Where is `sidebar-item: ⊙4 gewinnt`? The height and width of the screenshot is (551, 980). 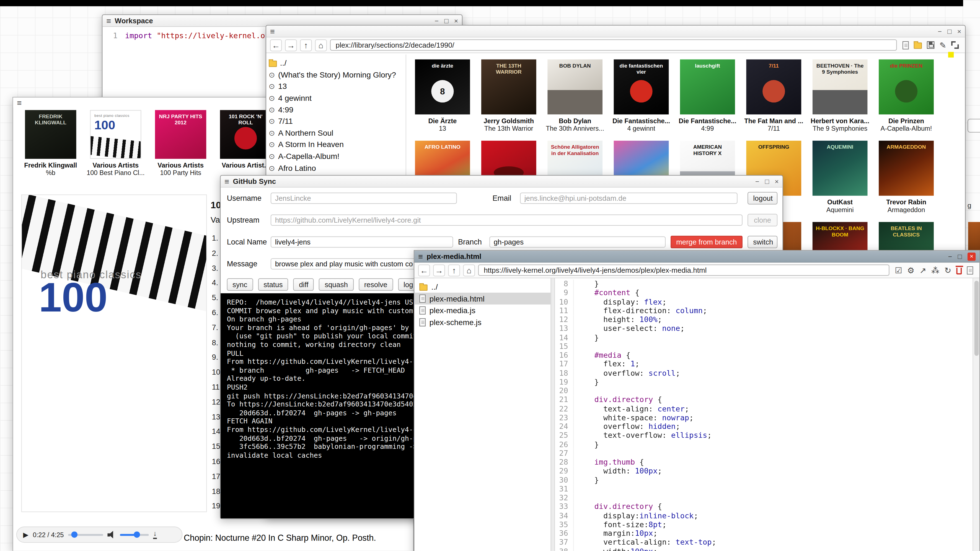
sidebar-item: ⊙4 gewinnt is located at coordinates (336, 98).